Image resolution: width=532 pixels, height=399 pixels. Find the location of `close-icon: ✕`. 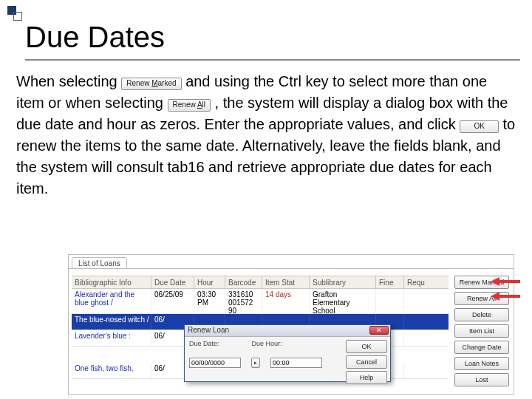

close-icon: ✕ is located at coordinates (379, 330).